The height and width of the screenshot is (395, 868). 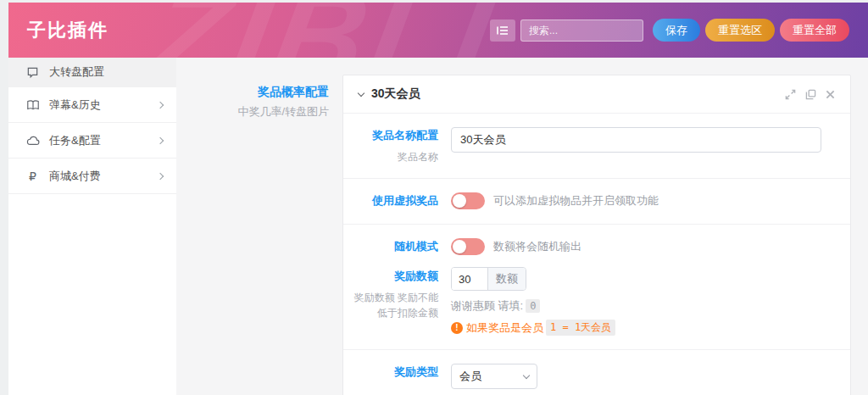 What do you see at coordinates (537, 247) in the screenshot?
I see `field-description: 数额将会随机输出` at bounding box center [537, 247].